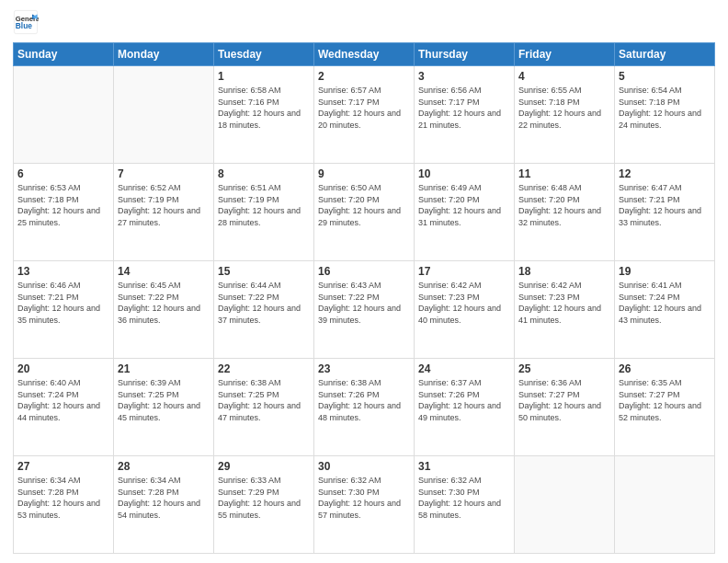 The image size is (728, 563). What do you see at coordinates (564, 303) in the screenshot?
I see `day-info: Sunrise: 6:42 AM Sunset: 7:23 PM Dayligh…` at bounding box center [564, 303].